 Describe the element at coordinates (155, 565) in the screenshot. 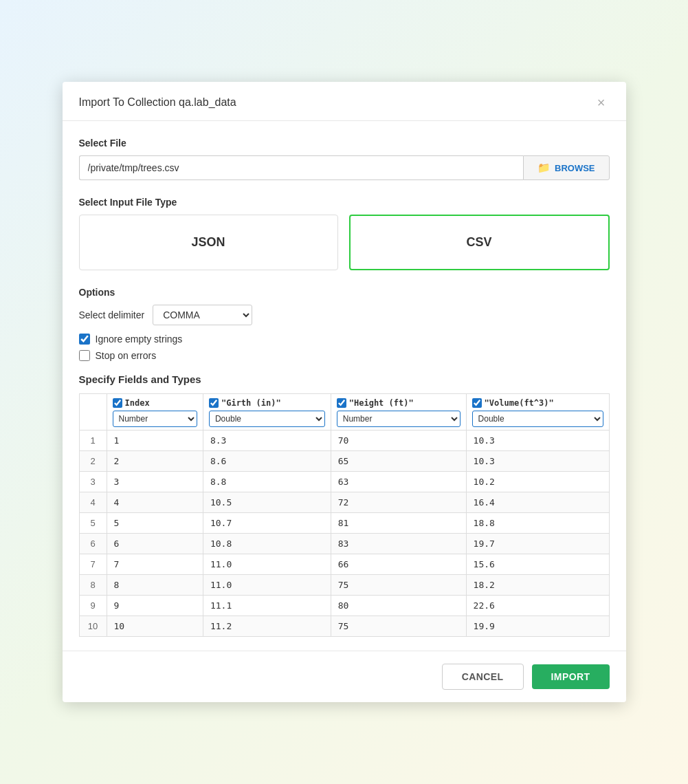

I see `data-cell: 7` at that location.